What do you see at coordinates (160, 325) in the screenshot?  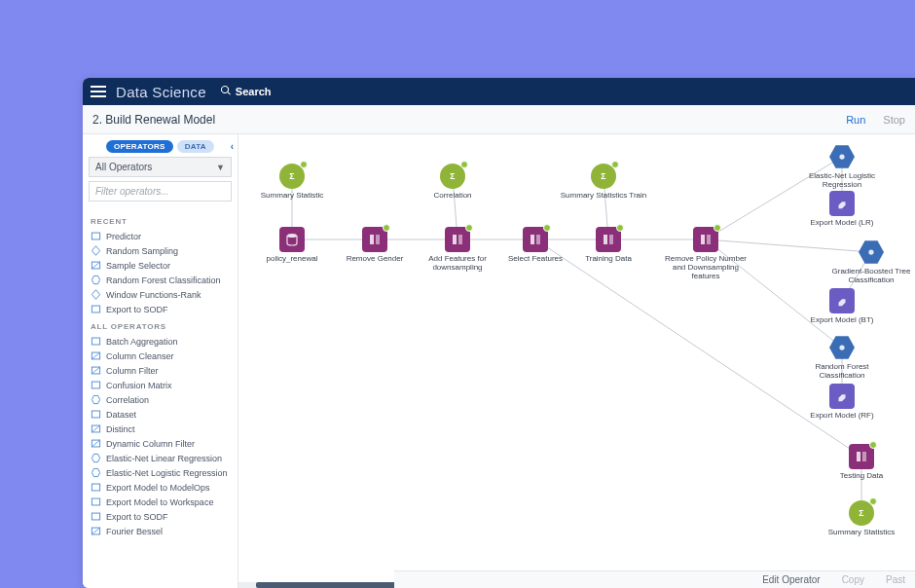 I see `section-all: ALL OPERATORS` at bounding box center [160, 325].